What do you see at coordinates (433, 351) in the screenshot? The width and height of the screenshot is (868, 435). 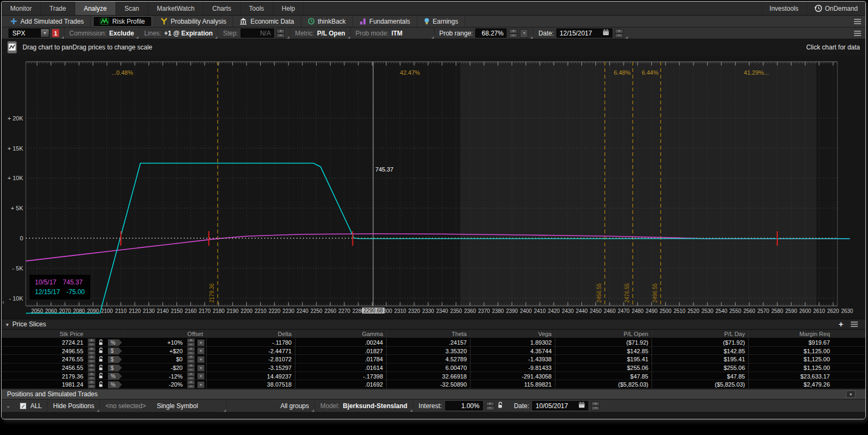 I see `price-slice-row: 2496.55+−$+$20+−▼-2.44771.018273.353204.…` at bounding box center [433, 351].